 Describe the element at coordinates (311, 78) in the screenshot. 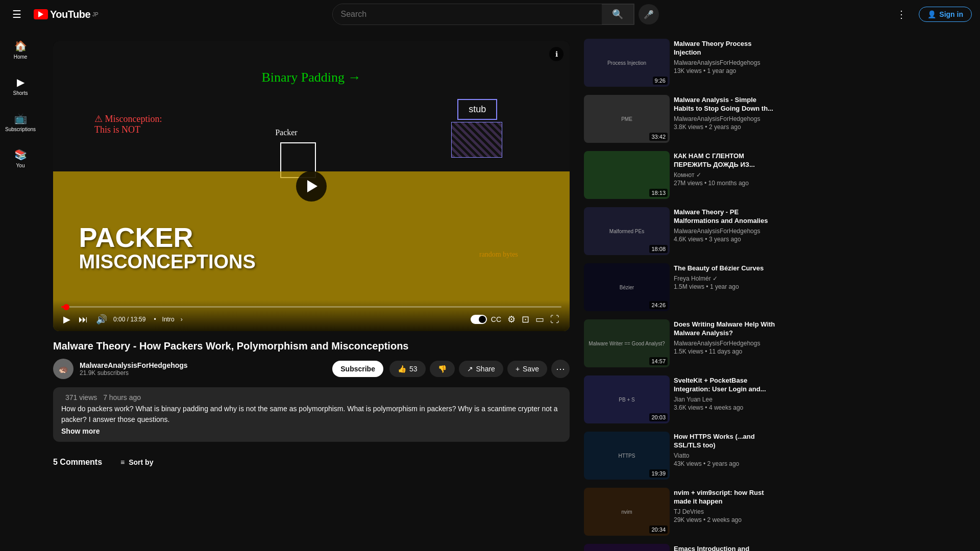

I see `binary-padding-text: Binary Padding →` at that location.